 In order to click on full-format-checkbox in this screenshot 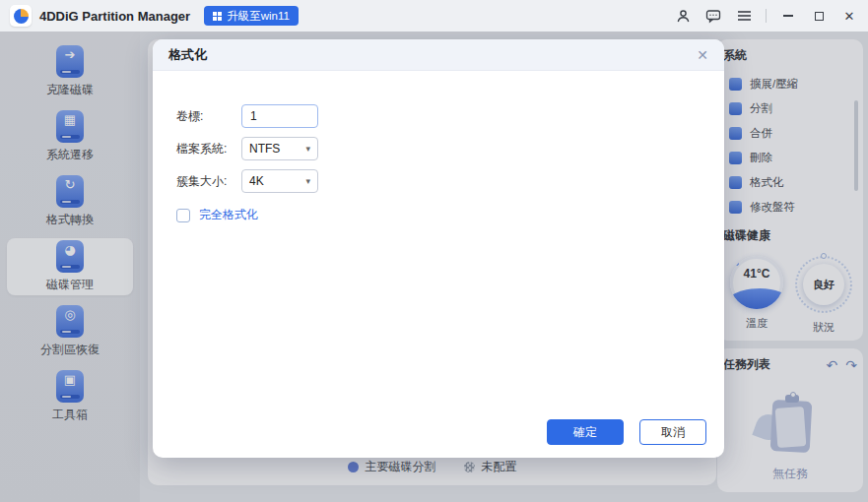, I will do `click(183, 216)`.